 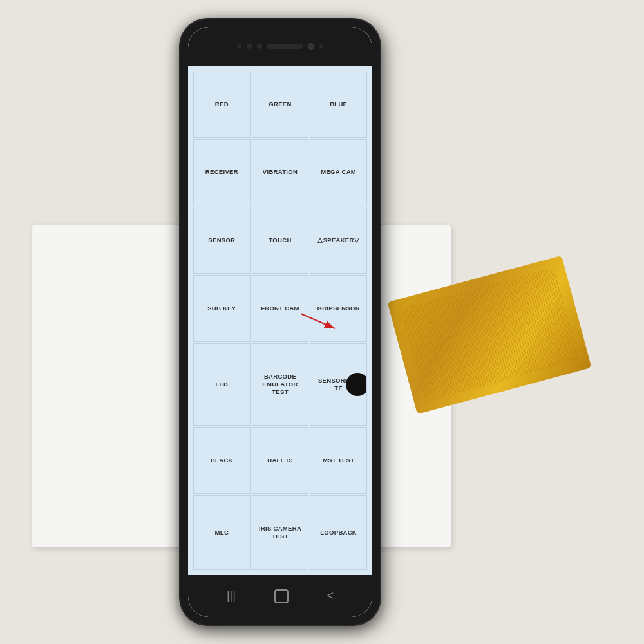 I want to click on cell-mega-cam: MEGA CAM, so click(x=339, y=173).